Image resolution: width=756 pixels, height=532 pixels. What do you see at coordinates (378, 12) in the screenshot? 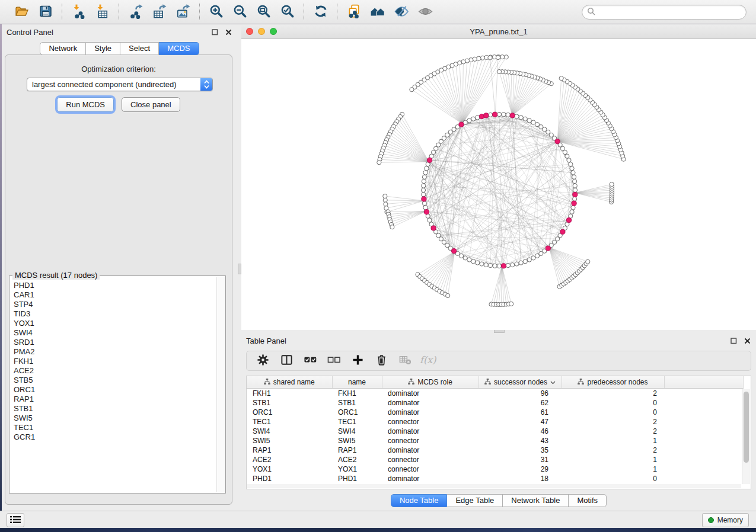
I see `show-all-networks-icon` at bounding box center [378, 12].